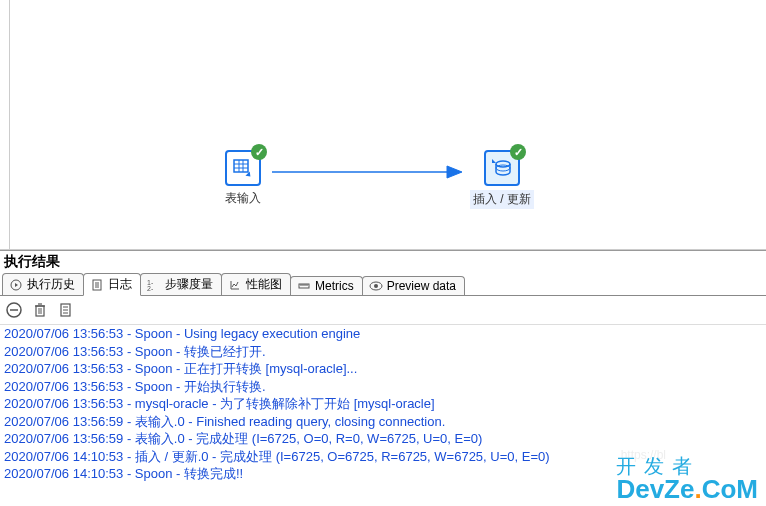 The width and height of the screenshot is (766, 506). What do you see at coordinates (502, 180) in the screenshot?
I see `node-insert-update: ✓ 插入 / 更新` at bounding box center [502, 180].